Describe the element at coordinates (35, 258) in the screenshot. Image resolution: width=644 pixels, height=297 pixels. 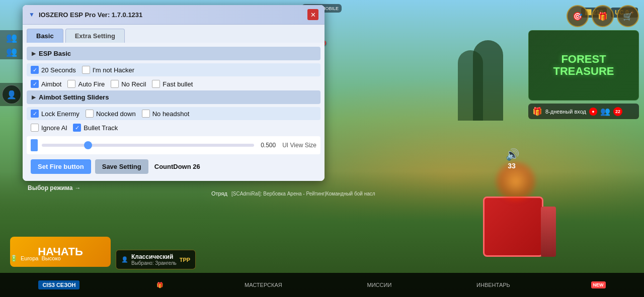
I see `region-bar: 🔋 Europa Высоко` at that location.